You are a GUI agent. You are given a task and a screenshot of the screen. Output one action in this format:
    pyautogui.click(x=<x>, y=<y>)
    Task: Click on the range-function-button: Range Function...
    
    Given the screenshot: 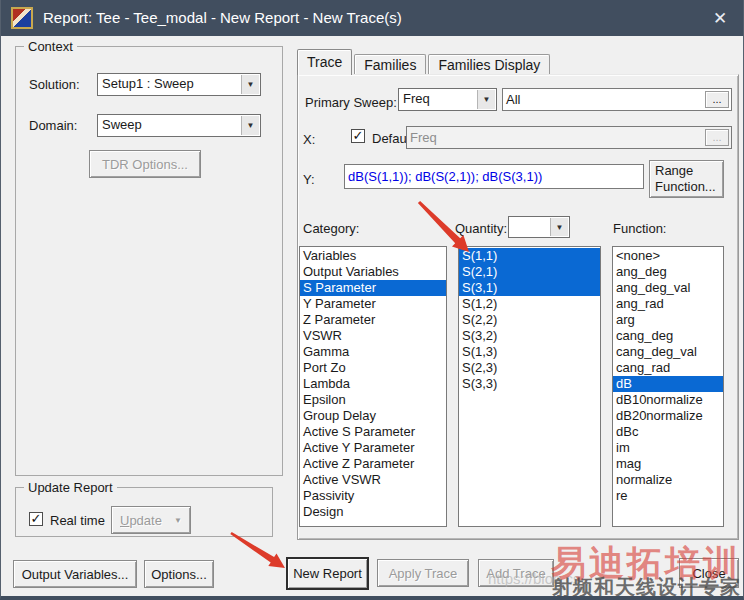 What is the action you would take?
    pyautogui.click(x=686, y=179)
    